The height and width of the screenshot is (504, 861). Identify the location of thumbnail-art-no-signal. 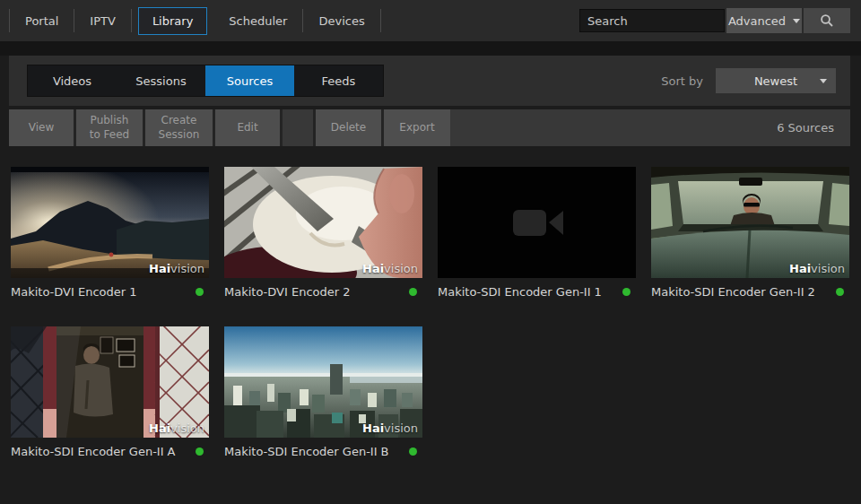
(536, 222).